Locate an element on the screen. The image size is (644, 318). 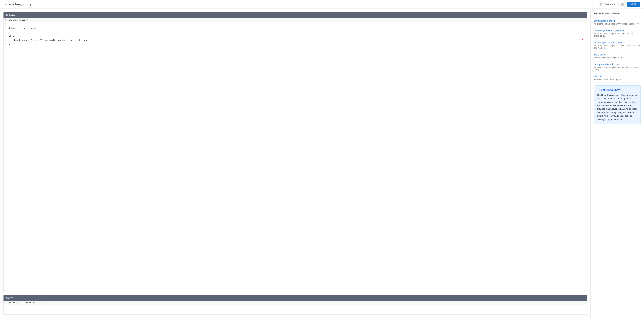
line-code-7: } is located at coordinates (298, 45).